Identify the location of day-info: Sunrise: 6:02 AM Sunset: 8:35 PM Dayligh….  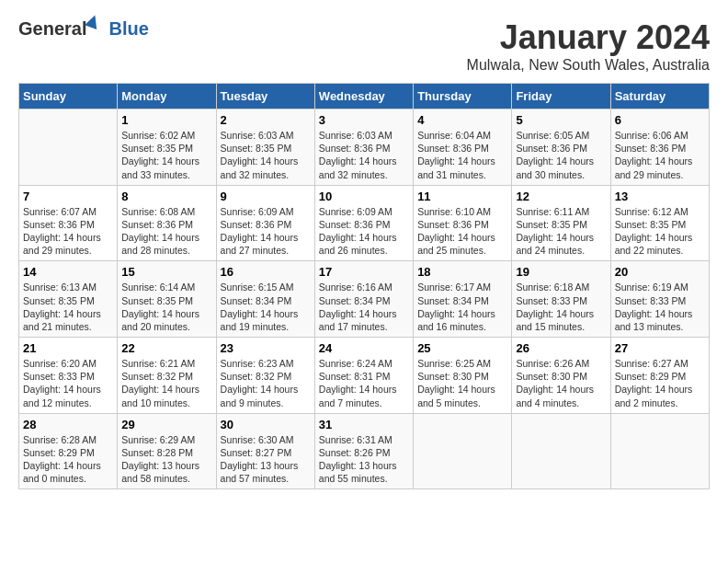
(166, 155).